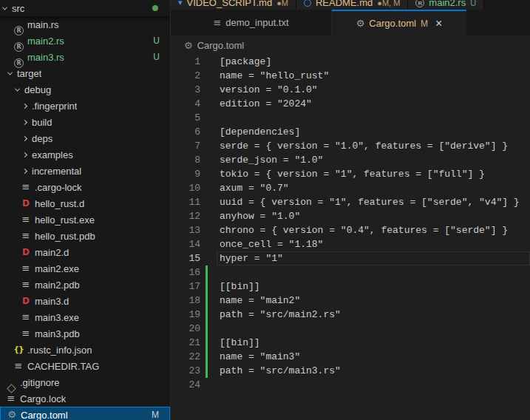 The height and width of the screenshot is (420, 530). What do you see at coordinates (350, 45) in the screenshot?
I see `breadcrumb: ⚙ Cargo.toml` at bounding box center [350, 45].